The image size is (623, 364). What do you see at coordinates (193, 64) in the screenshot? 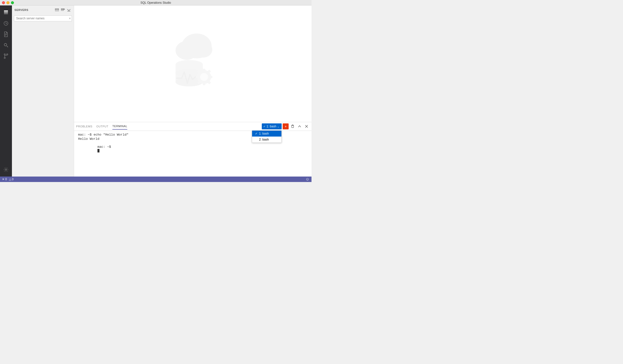
I see `editor-area` at bounding box center [193, 64].